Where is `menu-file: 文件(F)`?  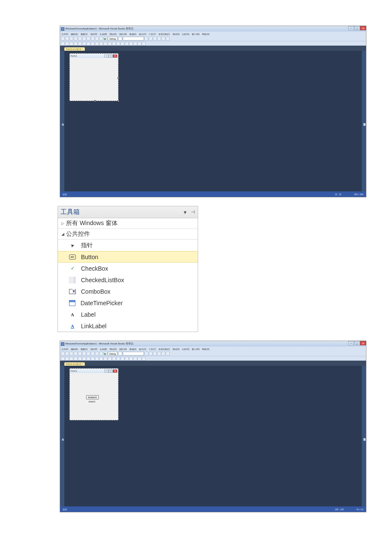
menu-file: 文件(F) is located at coordinates (65, 349).